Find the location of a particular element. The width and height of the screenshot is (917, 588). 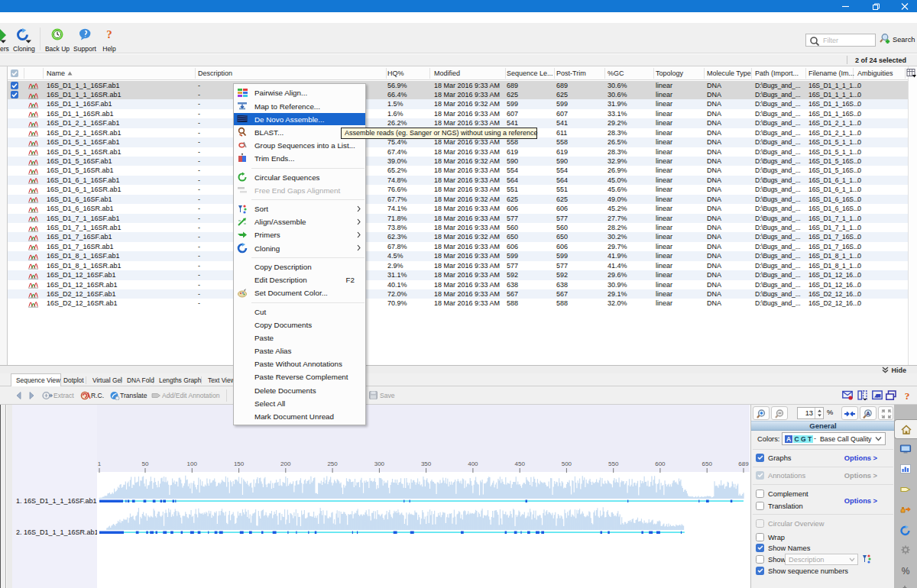

side-tab-home is located at coordinates (906, 429).